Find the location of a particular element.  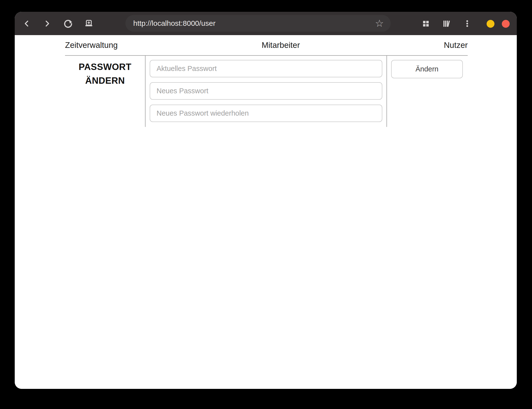

forward-button is located at coordinates (47, 24).